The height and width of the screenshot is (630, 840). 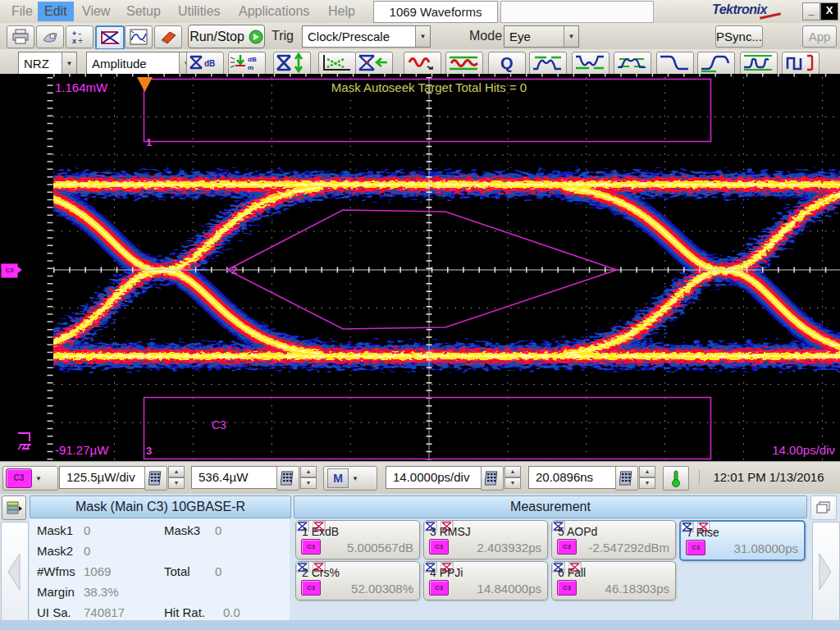 What do you see at coordinates (103, 477) in the screenshot?
I see `vertical-scale-field: 125.5µW/div` at bounding box center [103, 477].